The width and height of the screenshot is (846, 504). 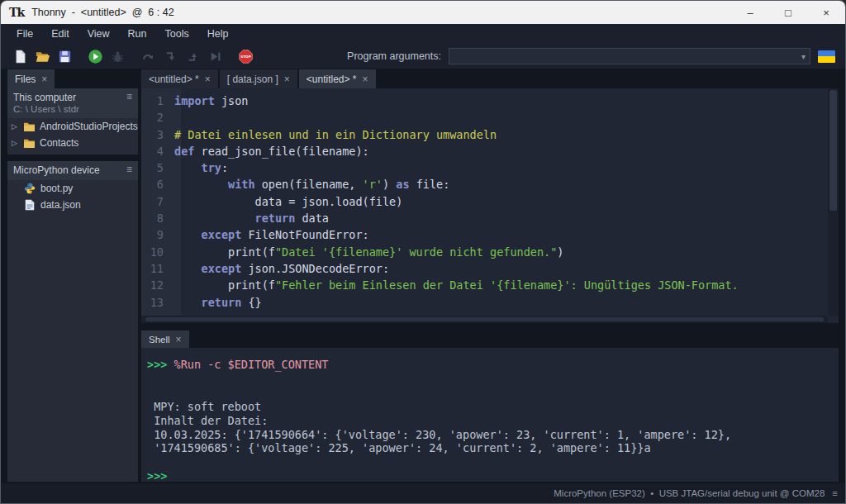 I want to click on step-out-icon, so click(x=193, y=56).